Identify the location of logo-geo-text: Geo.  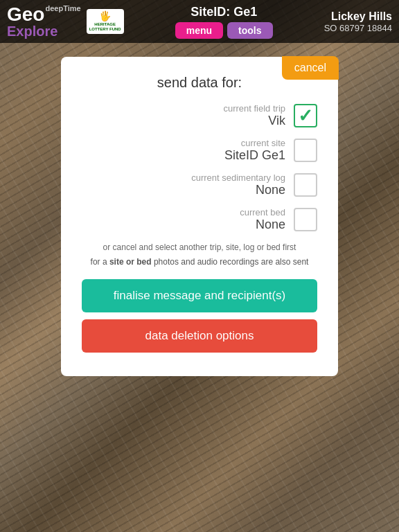
(26, 14).